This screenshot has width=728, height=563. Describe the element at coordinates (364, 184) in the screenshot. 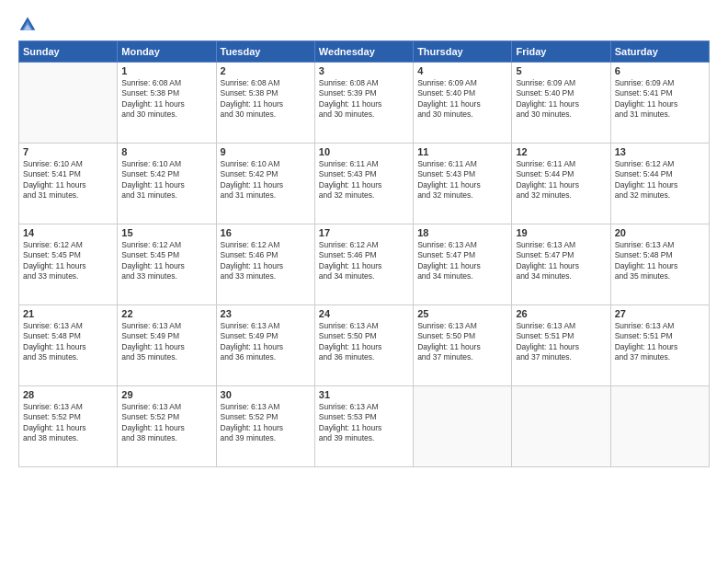

I see `calendar-cell: 10Sunrise: 6:11 AM Sunset: 5:43 PM Dayli…` at that location.